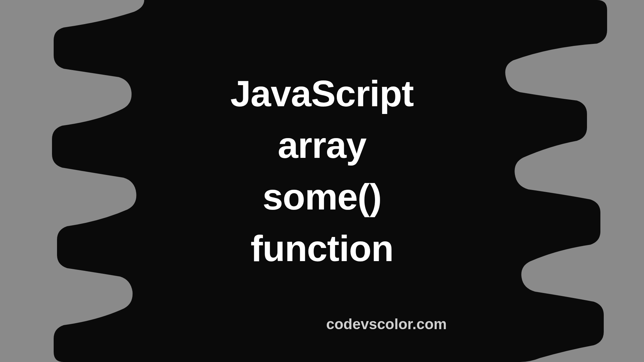  Describe the element at coordinates (322, 145) in the screenshot. I see `title-line-2: array` at that location.